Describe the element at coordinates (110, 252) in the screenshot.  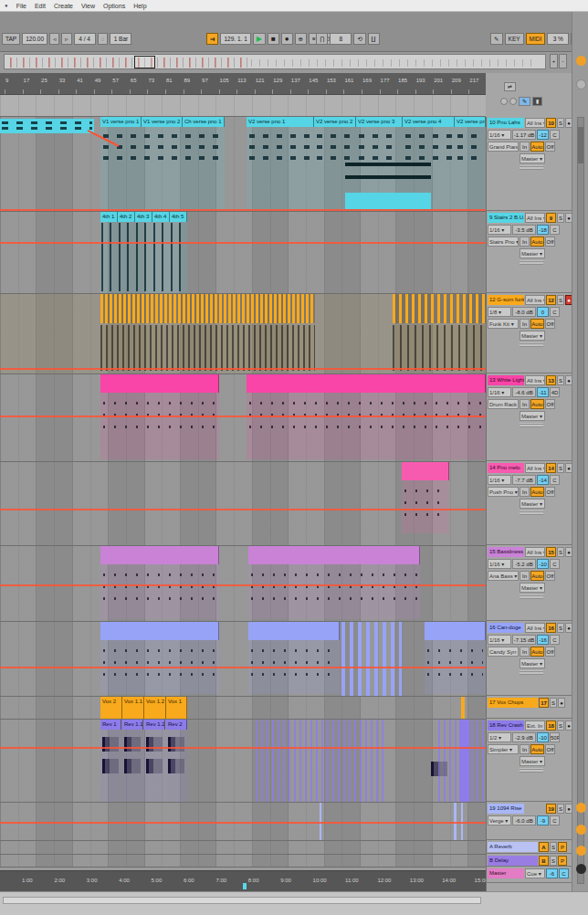
I see `clip: 4th 1` at that location.